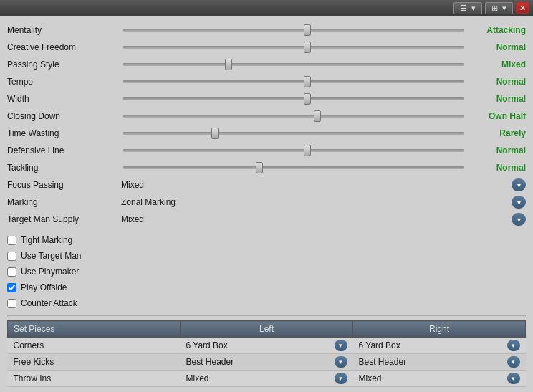 Image resolution: width=533 pixels, height=392 pixels. What do you see at coordinates (499, 9) in the screenshot?
I see `tactic-button: ⊞ ▾` at bounding box center [499, 9].